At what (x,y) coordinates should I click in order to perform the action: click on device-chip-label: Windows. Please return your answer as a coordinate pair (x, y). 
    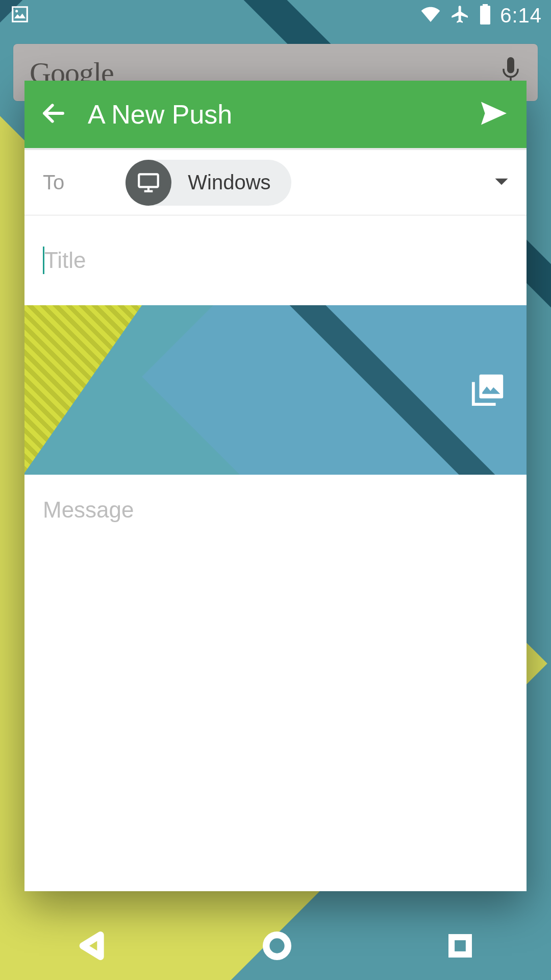
    Looking at the image, I should click on (229, 183).